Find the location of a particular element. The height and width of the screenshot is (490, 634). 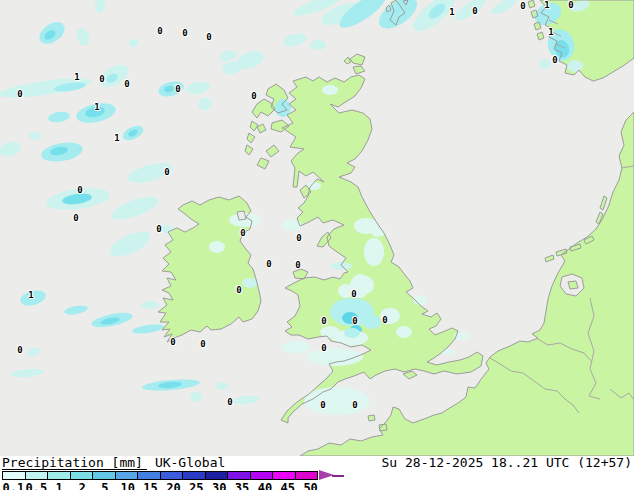

scale-label-15: 15 is located at coordinates (150, 486).